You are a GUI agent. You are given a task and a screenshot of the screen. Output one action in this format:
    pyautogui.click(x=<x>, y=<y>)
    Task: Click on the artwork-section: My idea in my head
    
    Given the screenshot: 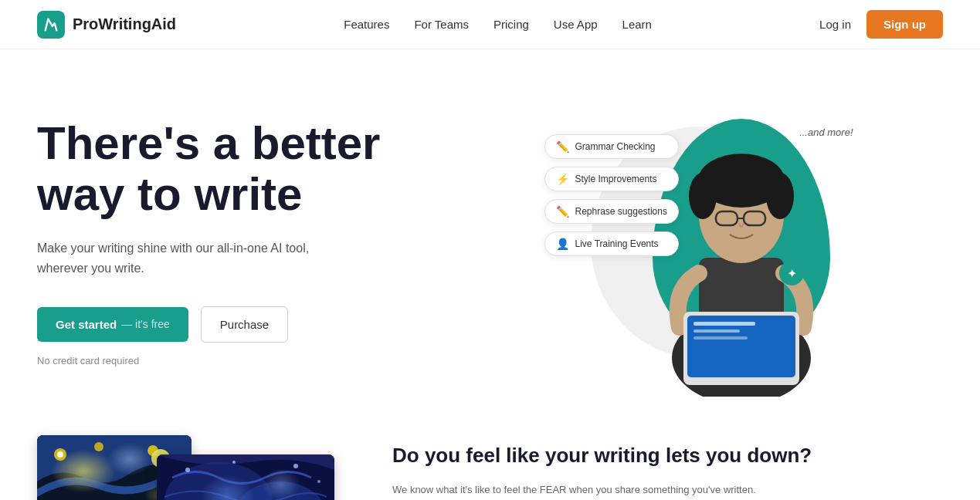 What is the action you would take?
    pyautogui.click(x=192, y=468)
    